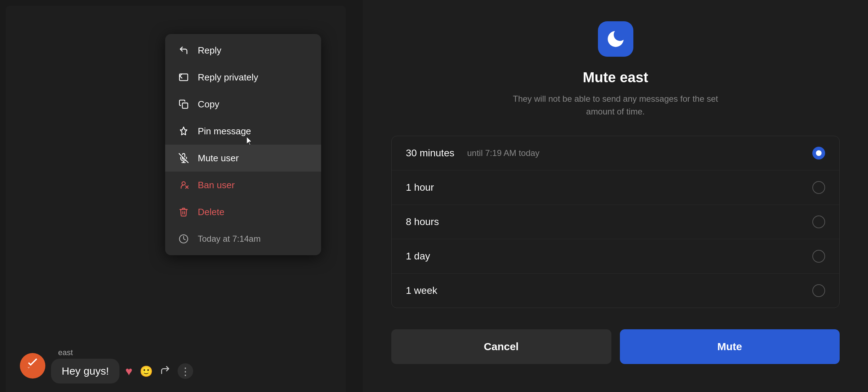 This screenshot has width=868, height=392. Describe the element at coordinates (243, 50) in the screenshot. I see `menu-item-reply: Reply` at that location.